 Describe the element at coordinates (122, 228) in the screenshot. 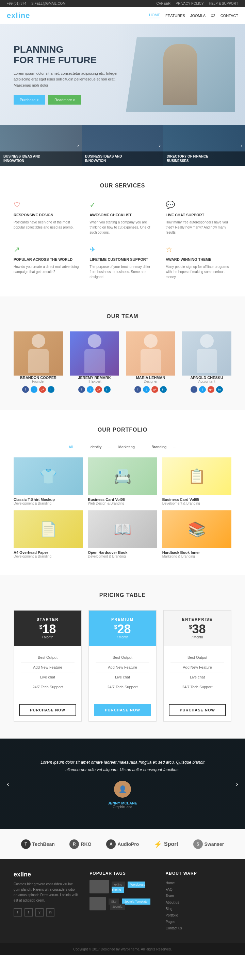

I see `service-desc-checklist: When you starting a company you are thin…` at that location.